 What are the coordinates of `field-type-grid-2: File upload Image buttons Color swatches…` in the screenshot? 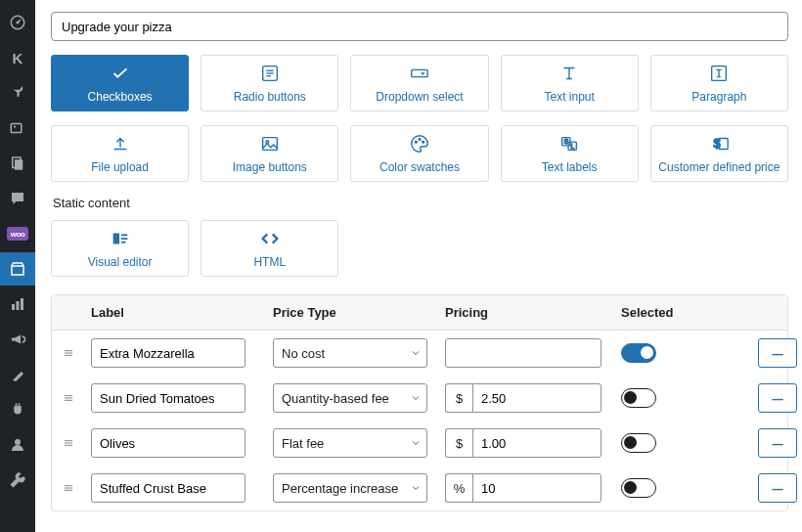 It's located at (420, 154).